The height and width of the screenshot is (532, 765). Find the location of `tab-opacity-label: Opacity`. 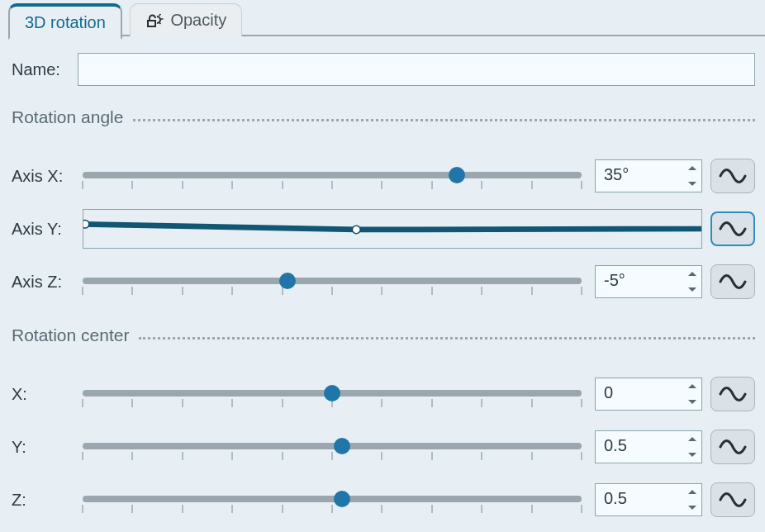

tab-opacity-label: Opacity is located at coordinates (198, 20).